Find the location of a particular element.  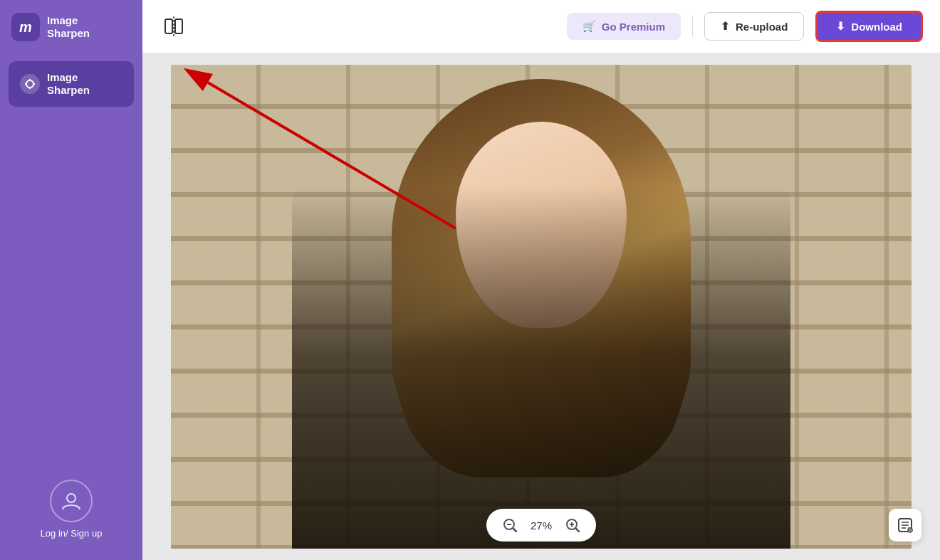

button-divider is located at coordinates (692, 26).